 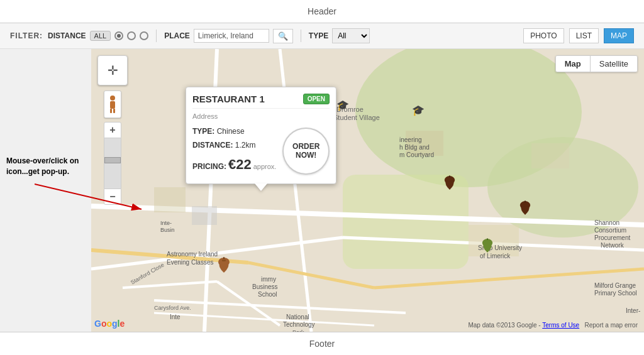 What do you see at coordinates (306, 146) in the screenshot?
I see `order-line1: ORDER` at bounding box center [306, 146].